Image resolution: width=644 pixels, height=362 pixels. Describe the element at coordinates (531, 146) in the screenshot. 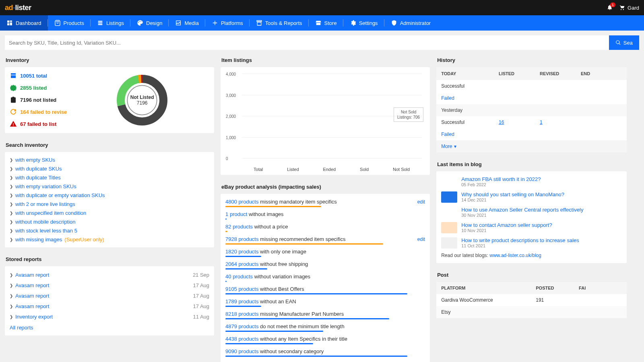

I see `history-more: More ▾` at that location.